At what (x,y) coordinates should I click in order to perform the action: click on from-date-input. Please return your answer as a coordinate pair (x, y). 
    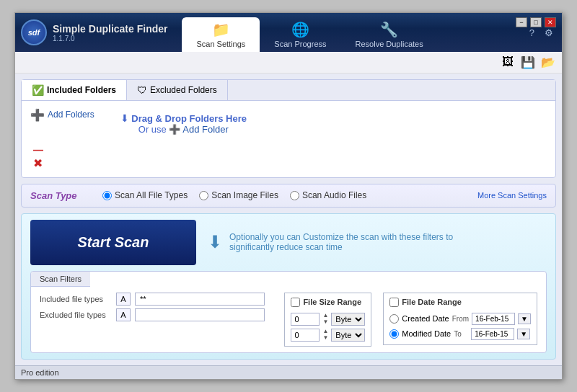
    Looking at the image, I should click on (493, 318).